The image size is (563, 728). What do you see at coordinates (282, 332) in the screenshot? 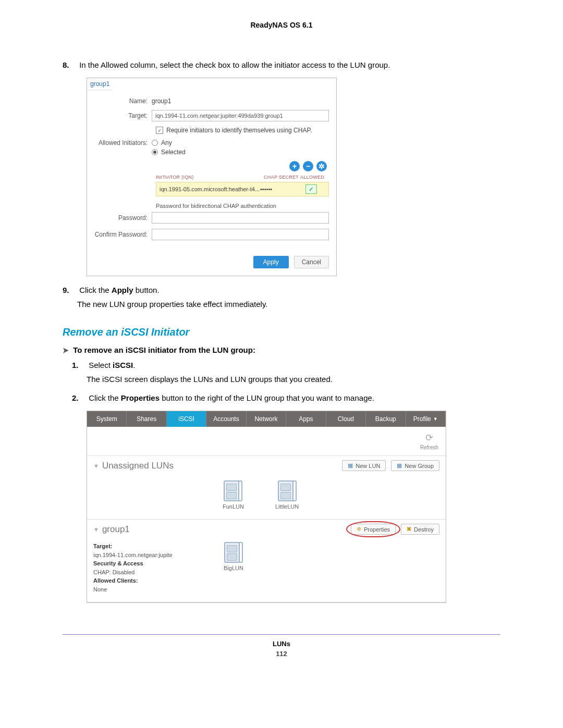
I see `section-heading: Remove an iSCSI Initiator` at bounding box center [282, 332].